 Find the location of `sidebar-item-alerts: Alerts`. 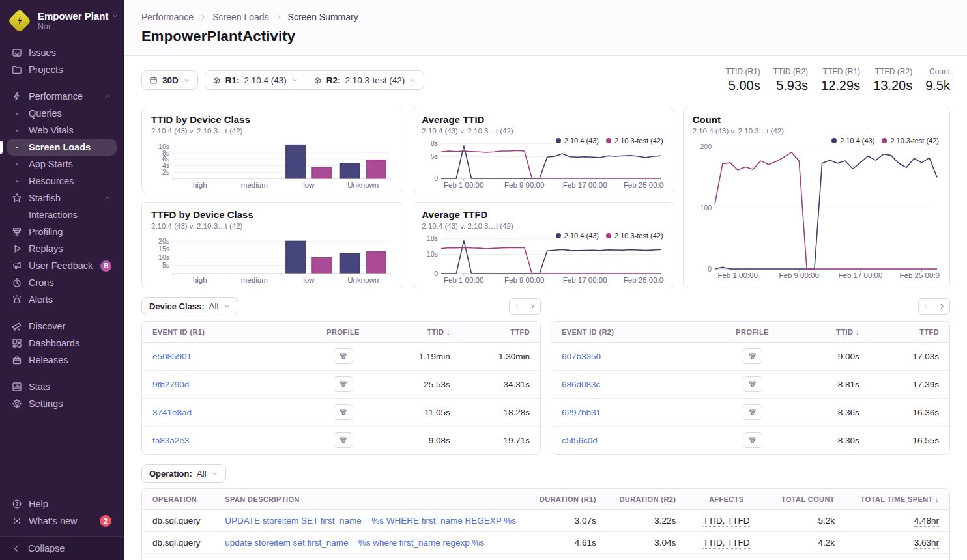

sidebar-item-alerts: Alerts is located at coordinates (61, 300).